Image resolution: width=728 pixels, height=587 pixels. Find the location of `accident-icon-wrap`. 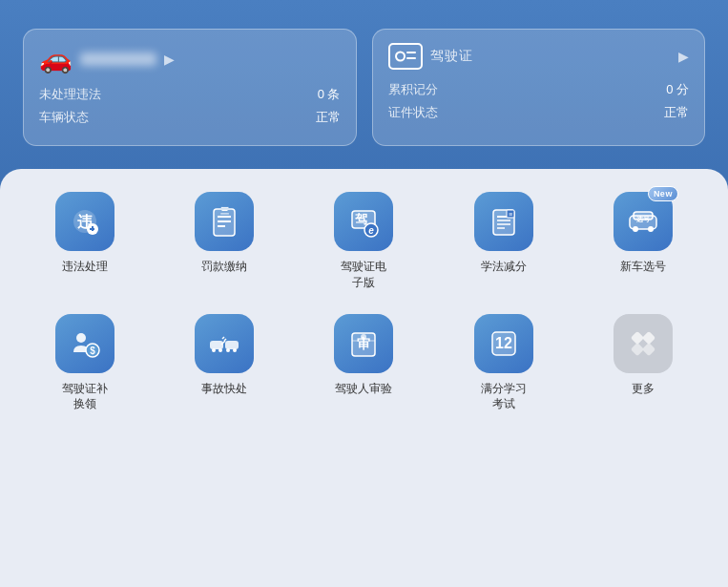

accident-icon-wrap is located at coordinates (224, 344).